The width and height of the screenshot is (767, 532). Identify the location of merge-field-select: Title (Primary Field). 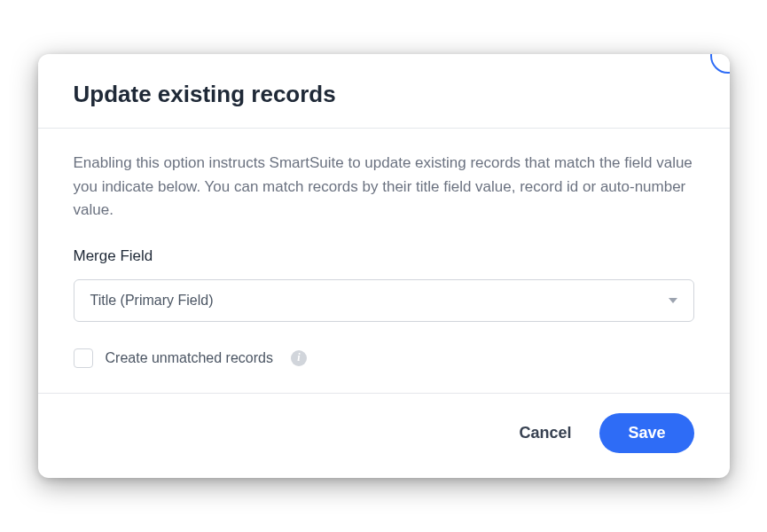
(384, 301).